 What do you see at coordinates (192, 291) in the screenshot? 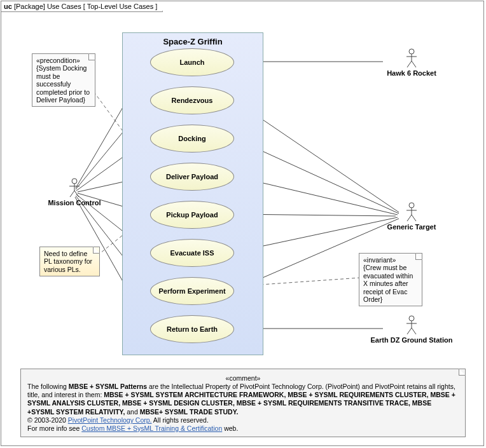
I see `usecase-perform-experiment: Perform Experiment` at bounding box center [192, 291].